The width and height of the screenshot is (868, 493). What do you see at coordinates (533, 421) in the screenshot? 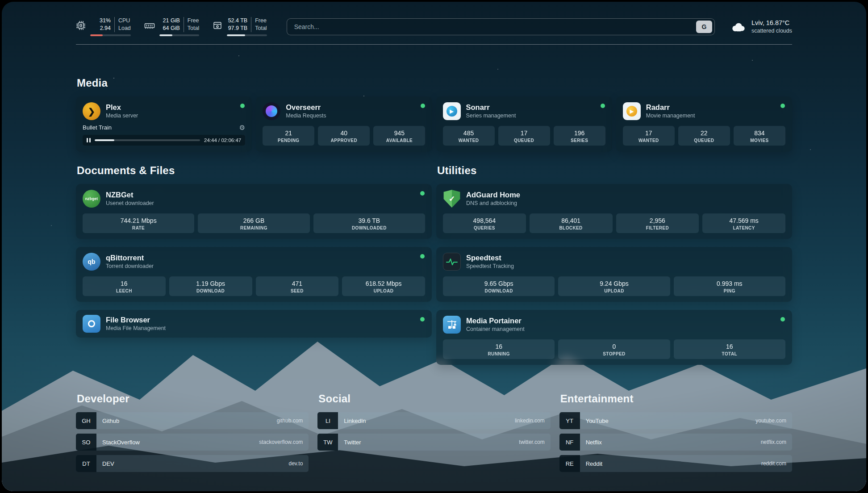
I see `bookmark-url: linkedin.com` at bounding box center [533, 421].